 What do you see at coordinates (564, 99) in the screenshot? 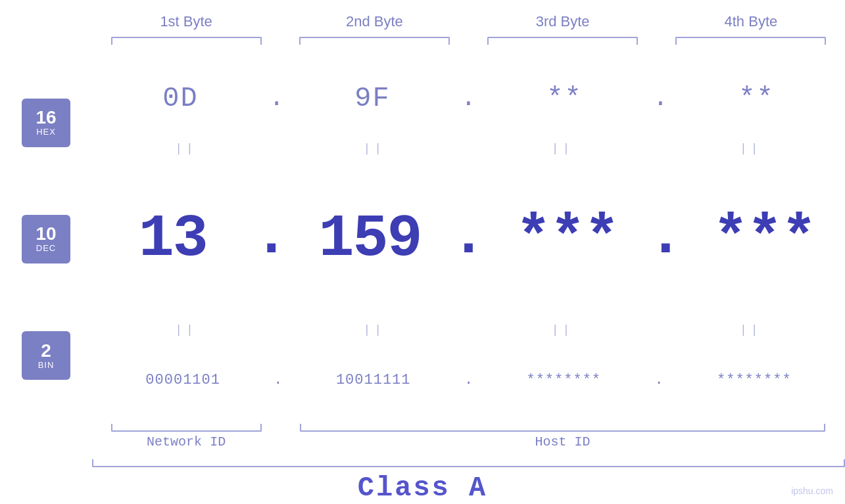
I see `hex-b3-cell: **` at bounding box center [564, 99].